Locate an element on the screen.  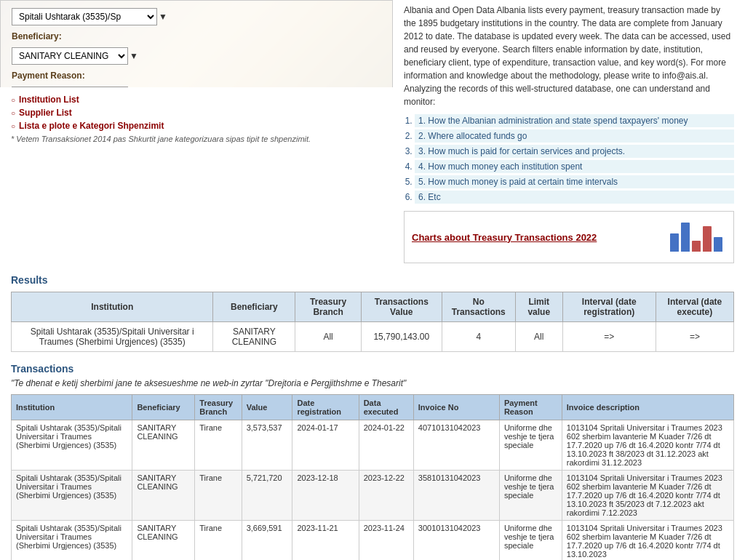
info-list-item: 5. How much money is paid at certain tim… is located at coordinates (575, 182).